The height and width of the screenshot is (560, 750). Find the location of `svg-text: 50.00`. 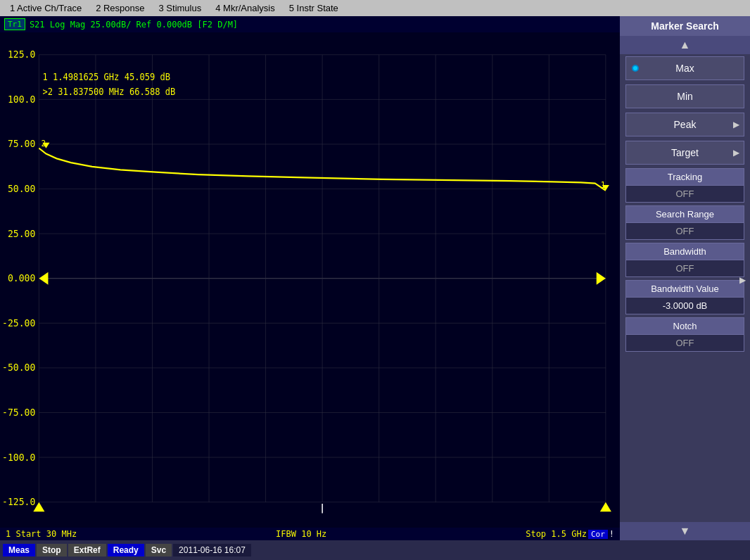

svg-text: 50.00 is located at coordinates (21, 189).